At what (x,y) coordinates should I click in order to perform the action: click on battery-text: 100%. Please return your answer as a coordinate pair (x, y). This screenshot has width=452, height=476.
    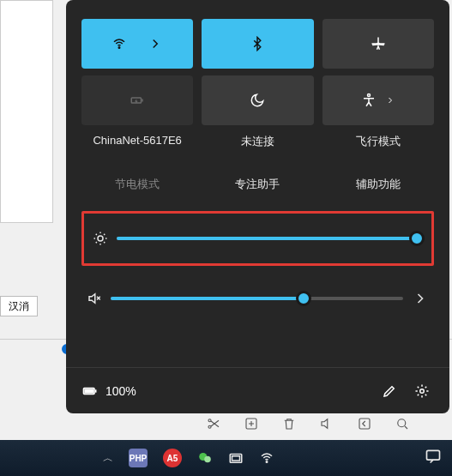
    Looking at the image, I should click on (121, 391).